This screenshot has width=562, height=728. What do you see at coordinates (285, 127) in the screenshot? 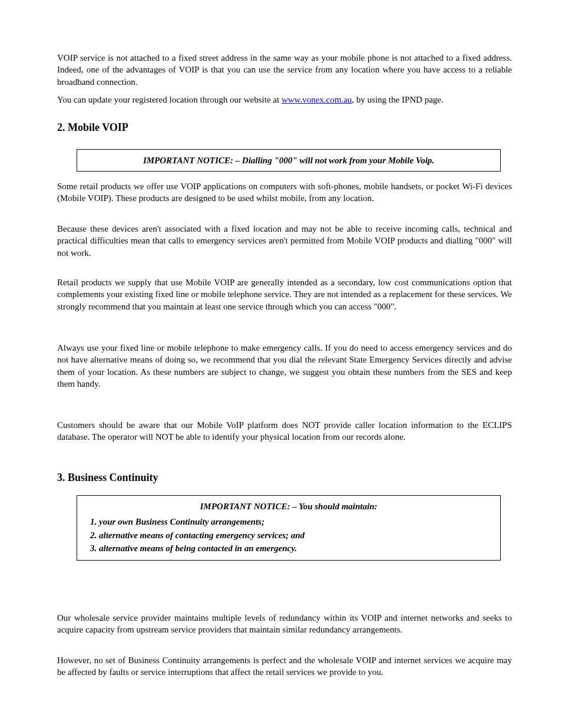
I see `heading-mobile-voip: 2. Mobile VOIP` at bounding box center [285, 127].